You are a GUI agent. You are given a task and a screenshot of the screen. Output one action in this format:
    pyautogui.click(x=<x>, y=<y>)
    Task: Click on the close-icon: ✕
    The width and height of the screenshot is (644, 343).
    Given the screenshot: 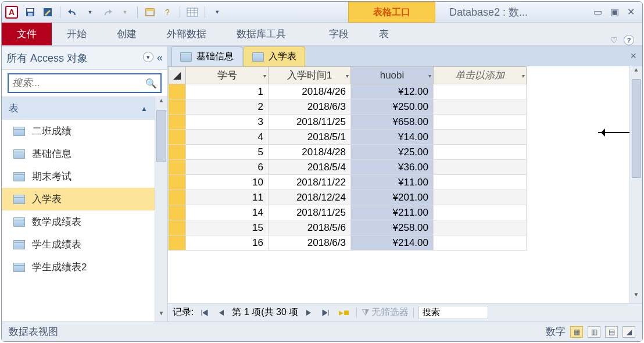 What is the action you would take?
    pyautogui.click(x=631, y=12)
    